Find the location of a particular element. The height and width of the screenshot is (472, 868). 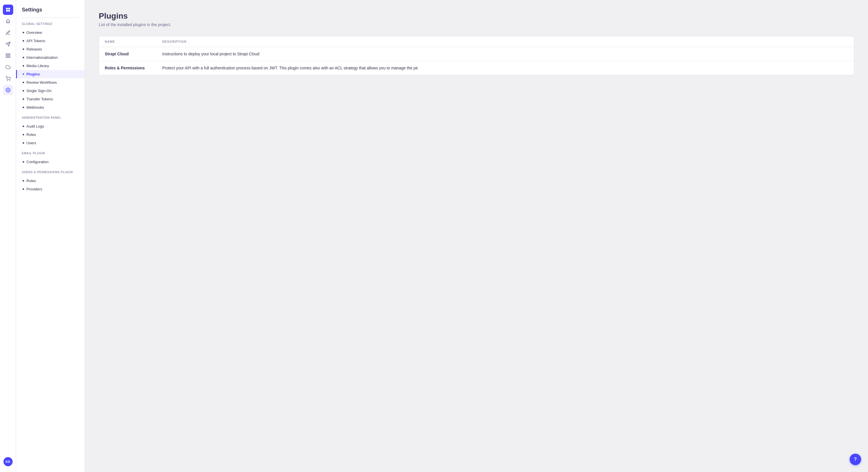

releases-nav: Releases is located at coordinates (51, 49).